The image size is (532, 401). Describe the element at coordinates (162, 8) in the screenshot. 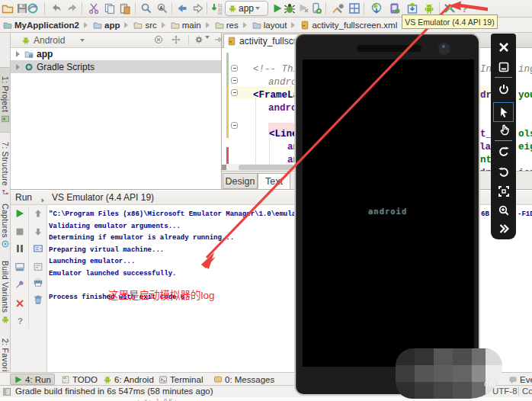

I see `replace-icon` at that location.